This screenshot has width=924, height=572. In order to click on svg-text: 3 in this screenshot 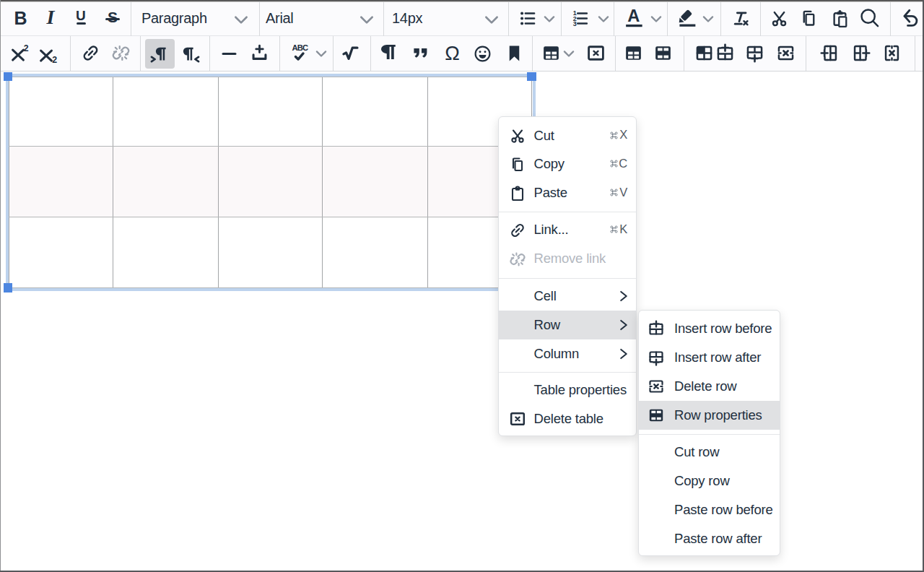, I will do `click(575, 24)`.